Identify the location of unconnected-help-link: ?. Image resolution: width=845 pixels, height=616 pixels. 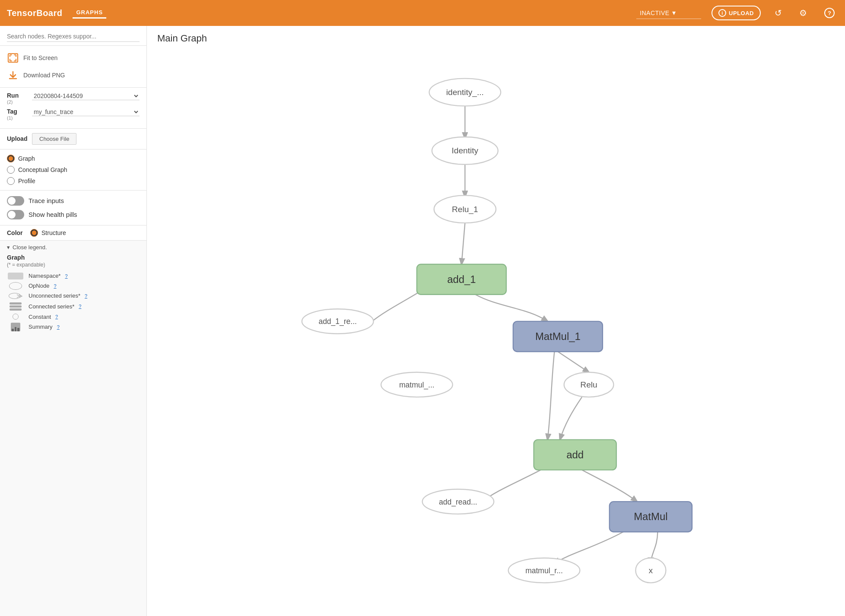
(86, 296).